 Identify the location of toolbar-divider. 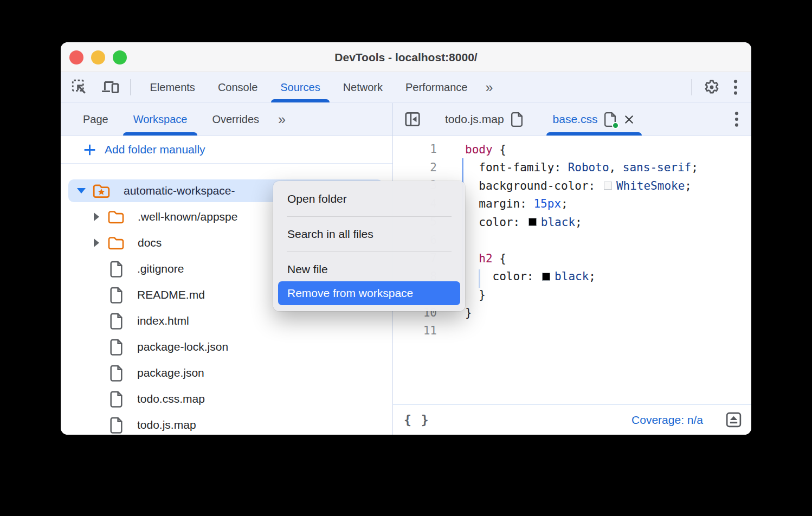
(692, 87).